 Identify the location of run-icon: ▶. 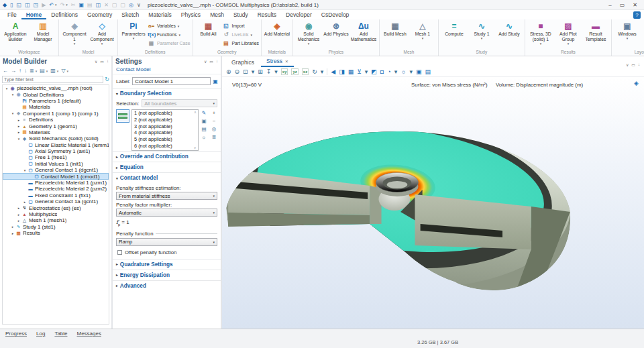
(44, 5).